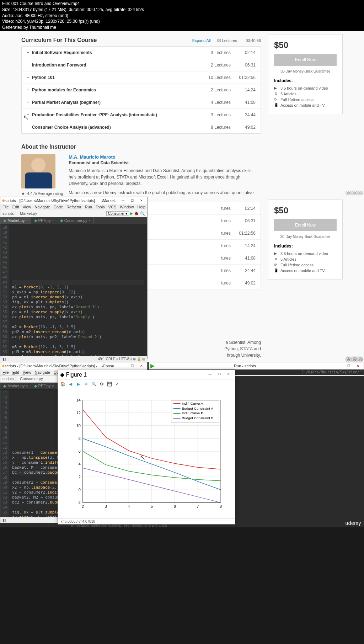 The image size is (364, 644). What do you see at coordinates (165, 157) in the screenshot?
I see `instructor-name-link: M.A. Mauricio Maroto` at bounding box center [165, 157].